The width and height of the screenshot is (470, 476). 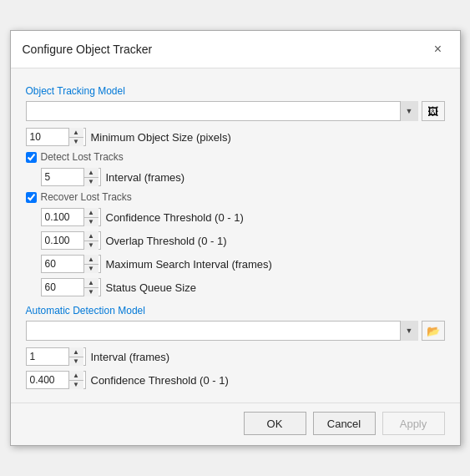 I want to click on auto-interval-label: Interval (frames), so click(x=268, y=357).